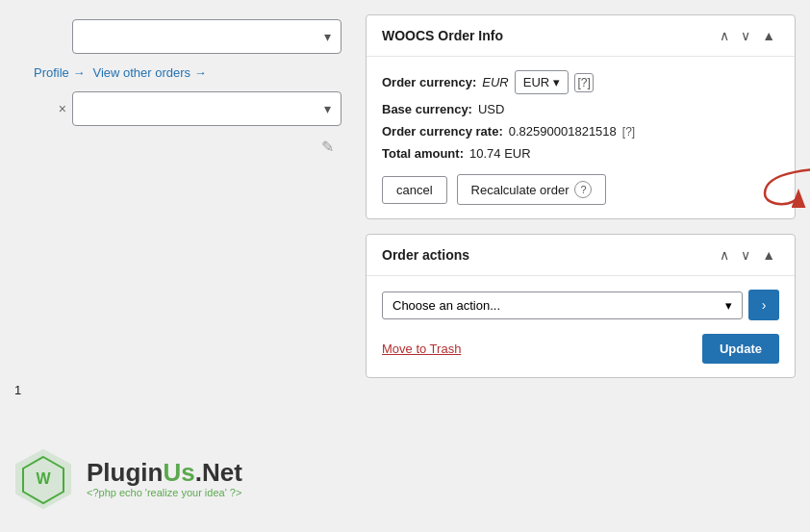 This screenshot has width=810, height=532. Describe the element at coordinates (149, 73) in the screenshot. I see `view-other-orders-link: View other orders →` at that location.